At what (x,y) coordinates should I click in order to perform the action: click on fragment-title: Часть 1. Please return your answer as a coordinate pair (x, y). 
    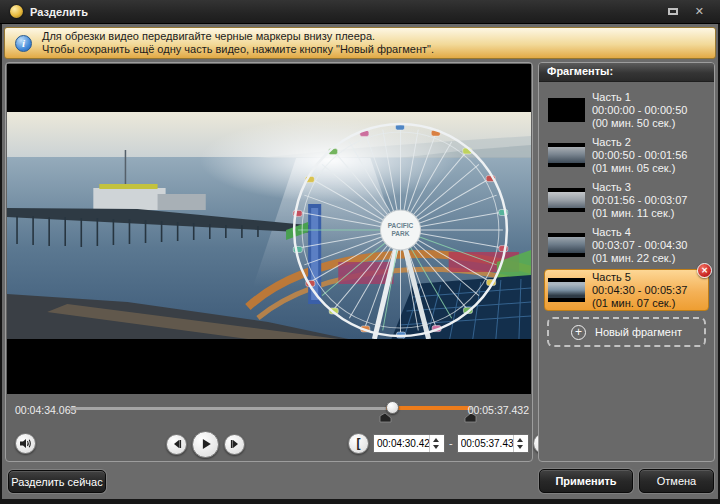
    Looking at the image, I should click on (640, 98).